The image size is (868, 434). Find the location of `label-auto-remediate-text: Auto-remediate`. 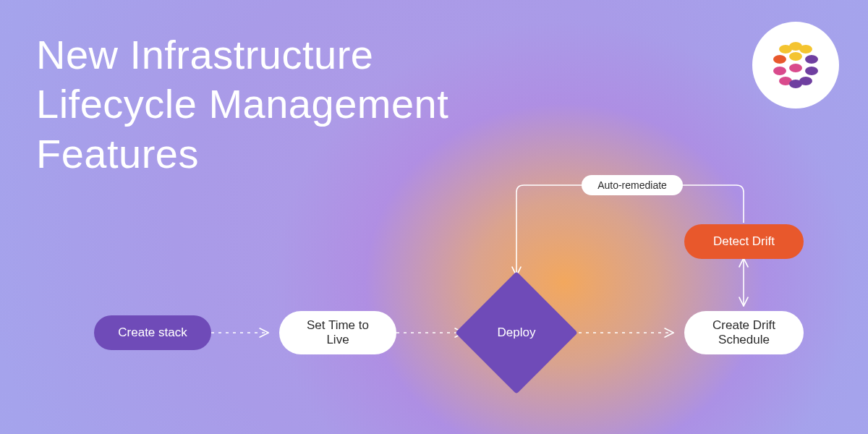

label-auto-remediate-text: Auto-remediate is located at coordinates (632, 185).